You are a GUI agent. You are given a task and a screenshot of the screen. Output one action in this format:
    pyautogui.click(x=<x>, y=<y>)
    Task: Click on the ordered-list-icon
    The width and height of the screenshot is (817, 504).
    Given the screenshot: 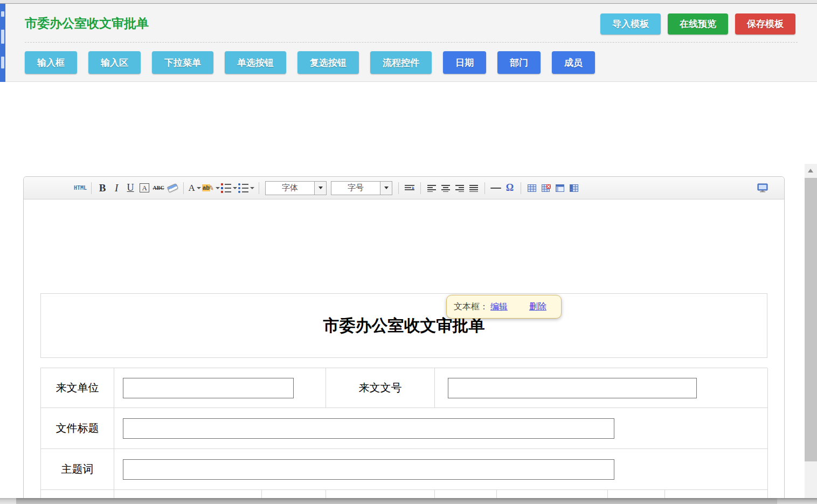 What is the action you would take?
    pyautogui.click(x=229, y=188)
    